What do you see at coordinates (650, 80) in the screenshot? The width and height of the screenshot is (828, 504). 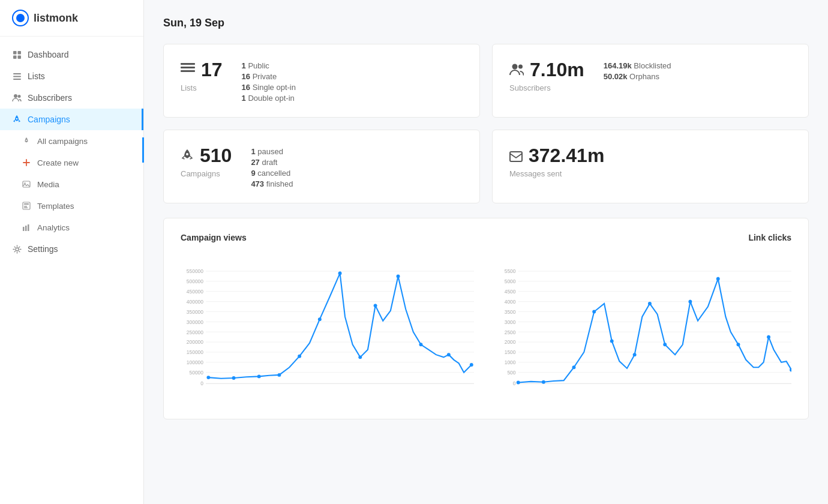 I see `subscribers-stat-card: 7.10m Subscribers 164.19k Blocklisted 50…` at bounding box center [650, 80].